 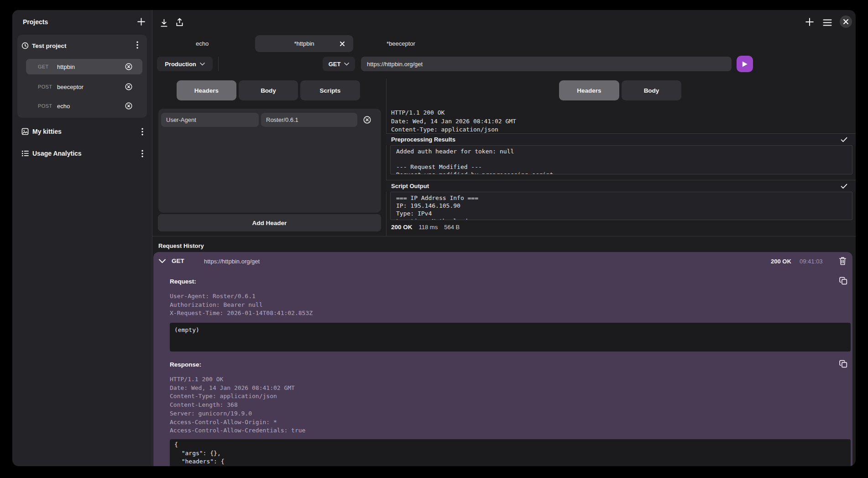 I want to click on history-response-body: { "args": {}, "headers": {, so click(x=510, y=453).